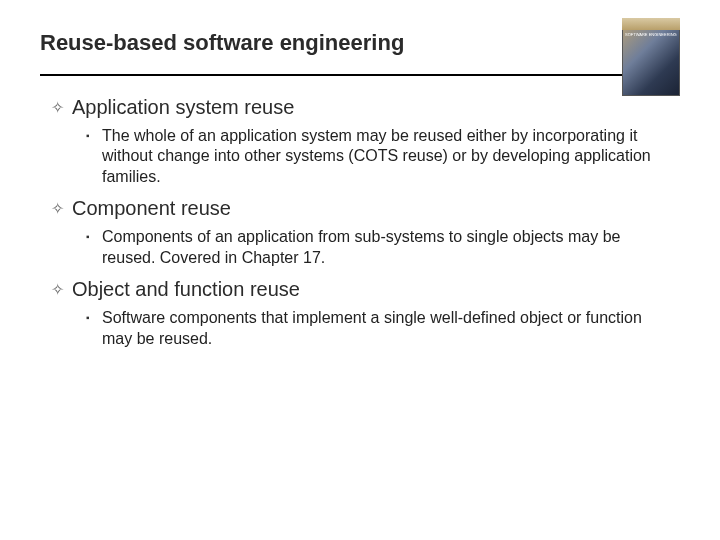 The height and width of the screenshot is (540, 720). Describe the element at coordinates (651, 24) in the screenshot. I see `thumbnail-top-band` at that location.